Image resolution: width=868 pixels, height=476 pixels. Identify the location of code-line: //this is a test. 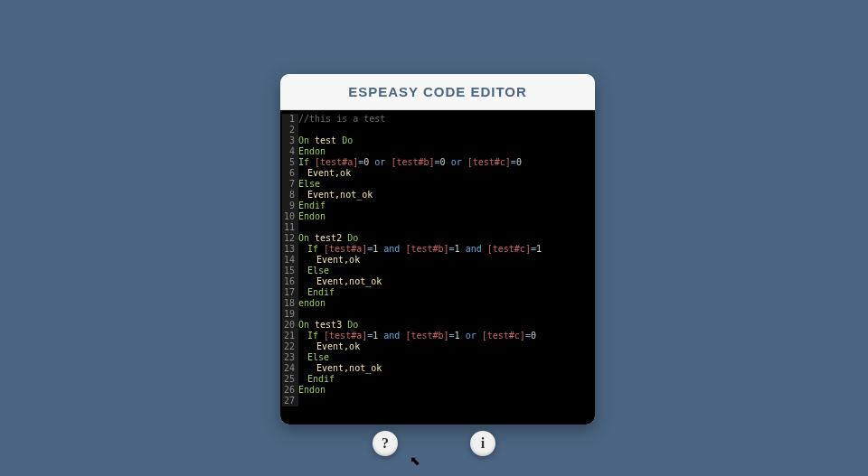
(444, 119).